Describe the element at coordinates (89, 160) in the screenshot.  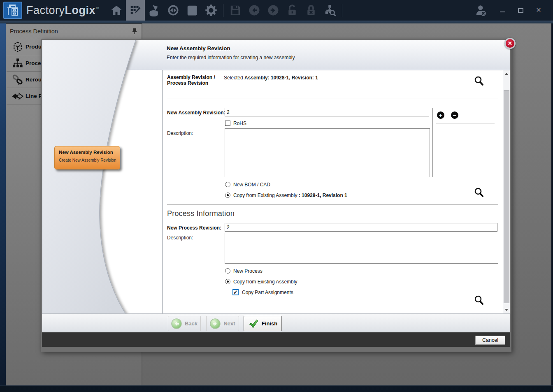
I see `wizard-step-subtitle: Create New Assembly Revision` at that location.